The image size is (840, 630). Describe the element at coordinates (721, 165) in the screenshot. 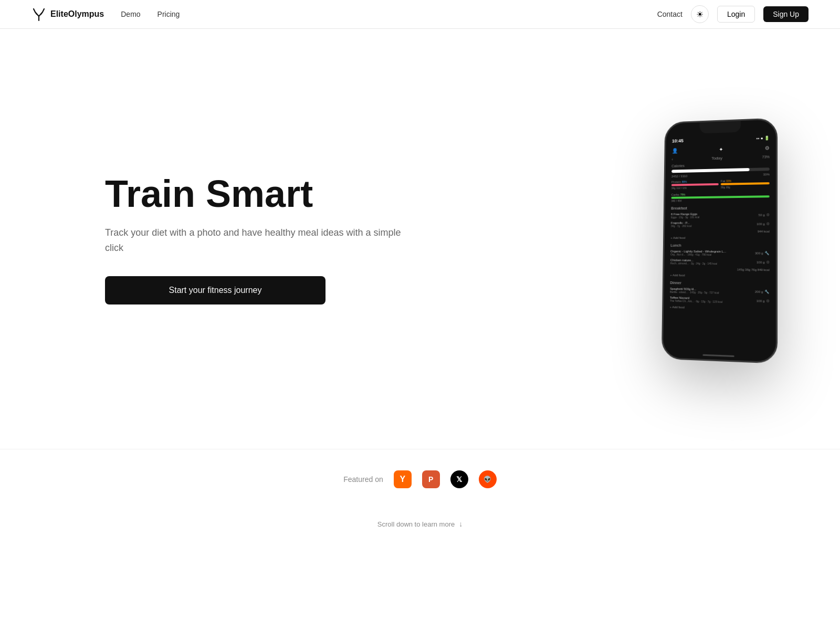

I see `phone-calories-label: Calories` at that location.